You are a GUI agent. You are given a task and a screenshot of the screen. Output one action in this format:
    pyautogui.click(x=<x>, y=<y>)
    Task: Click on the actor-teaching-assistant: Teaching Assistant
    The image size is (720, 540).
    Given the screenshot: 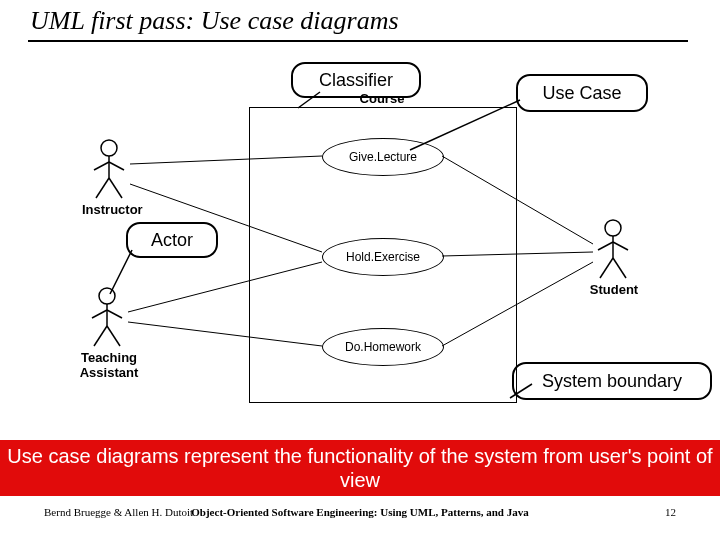 What is the action you would take?
    pyautogui.click(x=107, y=320)
    